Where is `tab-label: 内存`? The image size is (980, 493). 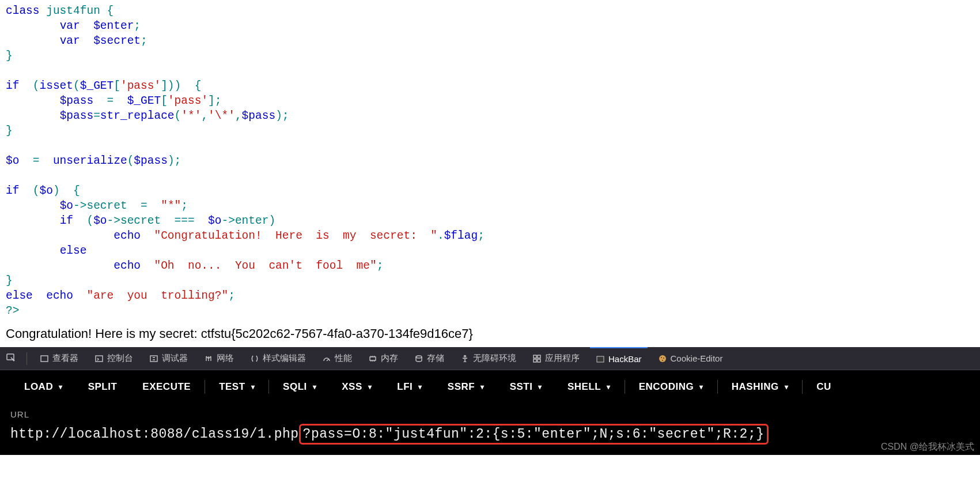
tab-label: 内存 is located at coordinates (389, 359).